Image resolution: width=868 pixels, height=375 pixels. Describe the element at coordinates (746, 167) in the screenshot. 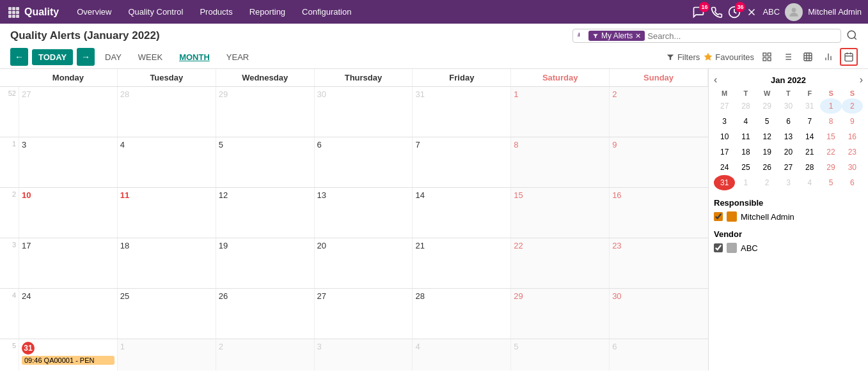

I see `mini-cal-day: 25` at that location.